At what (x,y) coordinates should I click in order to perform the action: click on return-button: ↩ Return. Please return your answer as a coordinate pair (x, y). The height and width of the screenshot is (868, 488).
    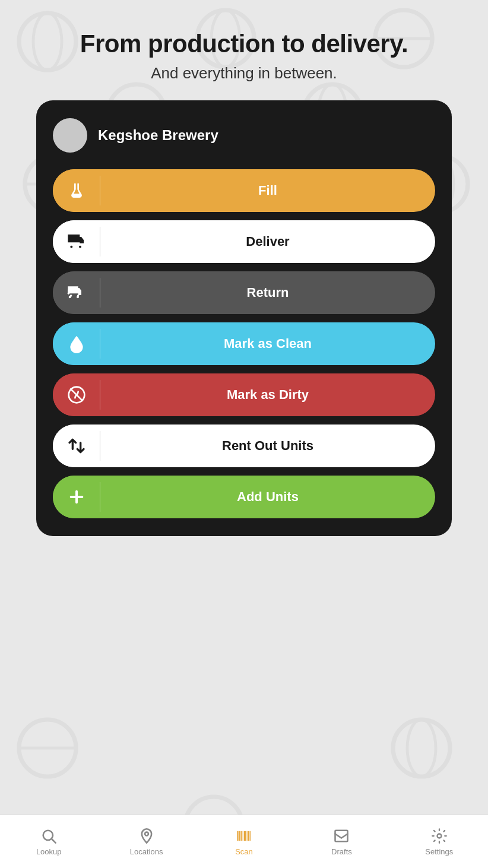
    Looking at the image, I should click on (244, 293).